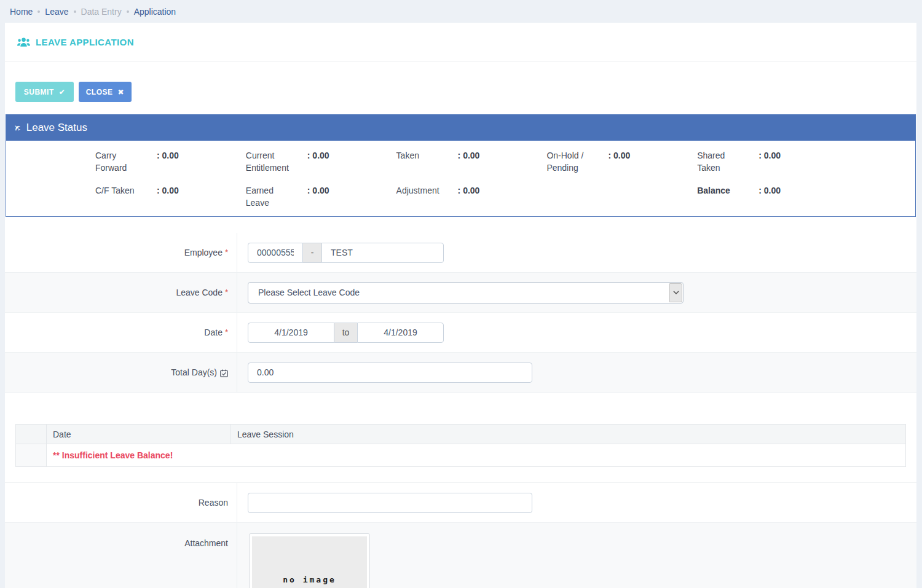 The height and width of the screenshot is (588, 922). What do you see at coordinates (569, 434) in the screenshot?
I see `table-header-leave-session: Leave Session` at bounding box center [569, 434].